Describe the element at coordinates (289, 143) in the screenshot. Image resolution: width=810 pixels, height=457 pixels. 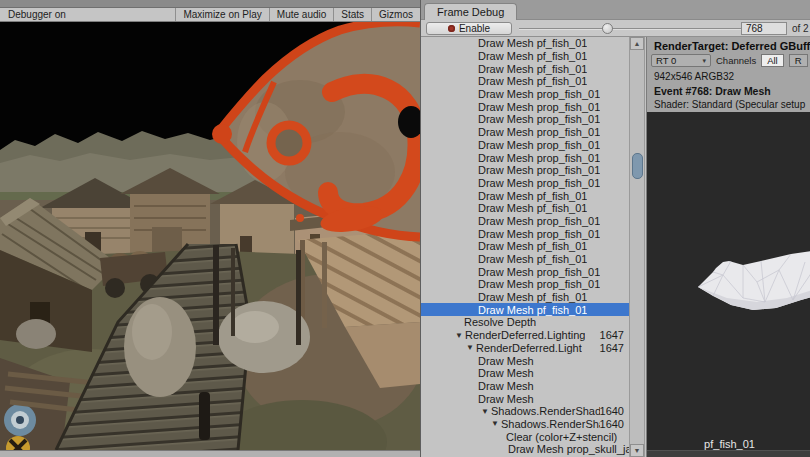
I see `fish-eye-ring` at that location.